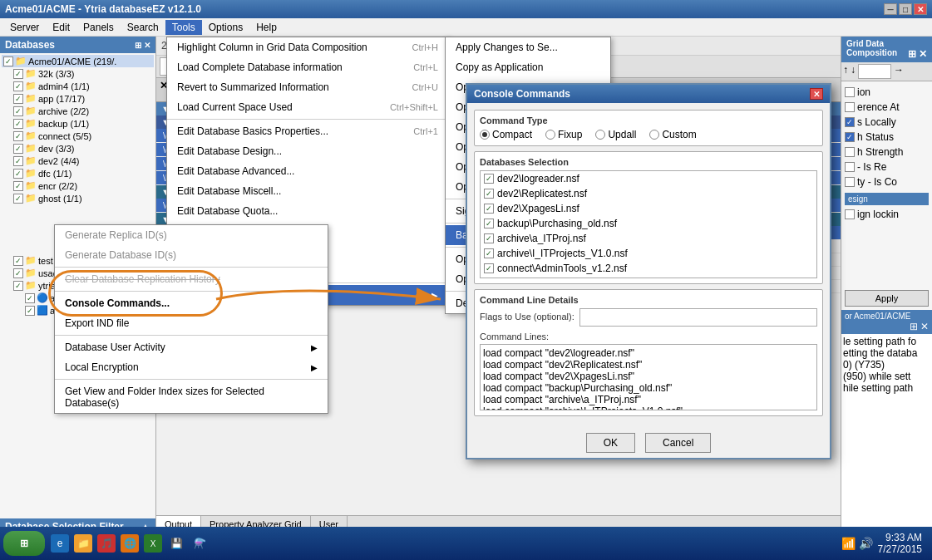 The width and height of the screenshot is (932, 560). Describe the element at coordinates (106, 543) in the screenshot. I see `taskbar-icon-media: 🎵` at that location.